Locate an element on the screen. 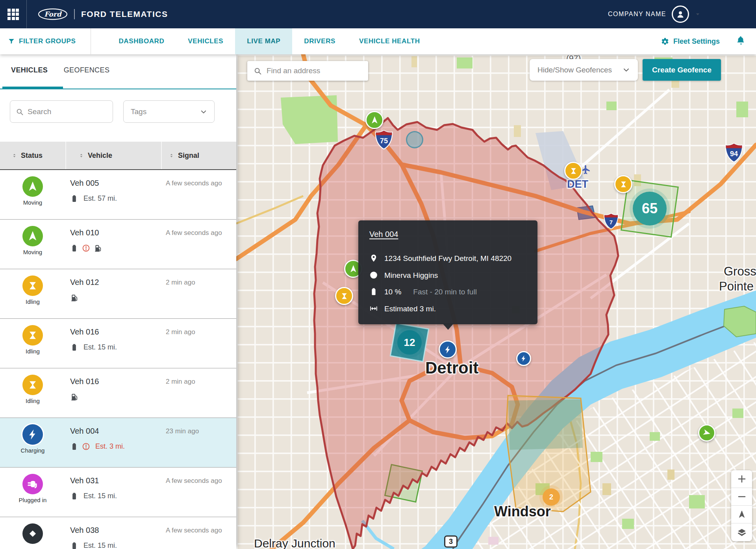 The height and width of the screenshot is (549, 756). status-label: Idling is located at coordinates (33, 351).